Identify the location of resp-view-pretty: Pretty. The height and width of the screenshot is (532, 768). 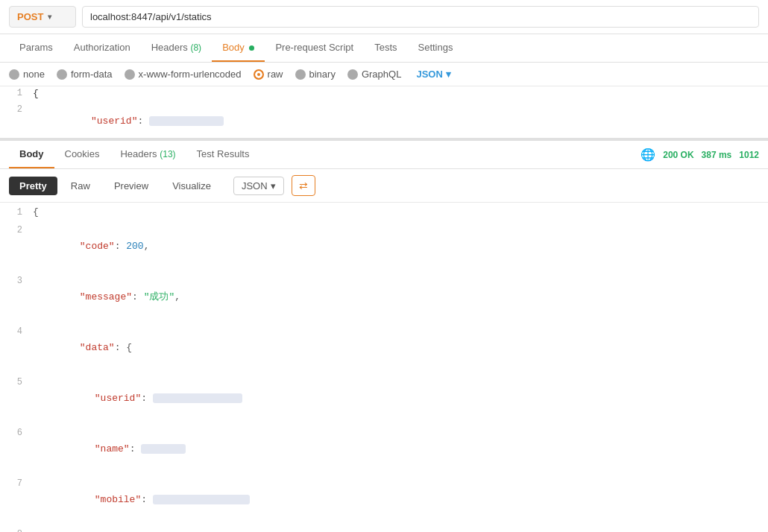
(33, 186).